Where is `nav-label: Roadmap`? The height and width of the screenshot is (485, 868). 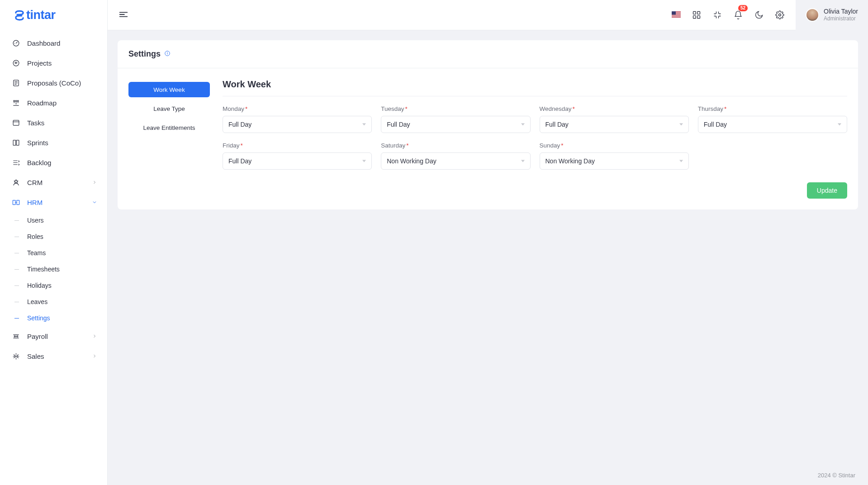
nav-label: Roadmap is located at coordinates (42, 103).